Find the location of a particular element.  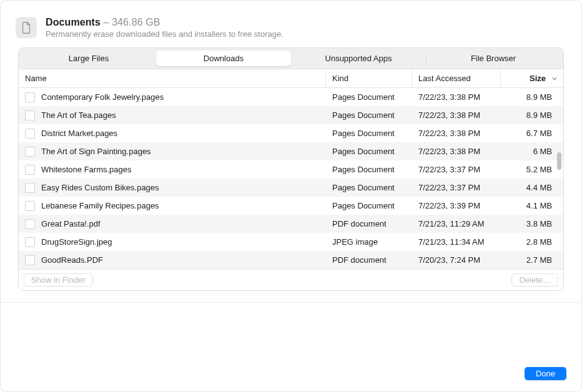

cell-size: 4.1 MB is located at coordinates (532, 206).